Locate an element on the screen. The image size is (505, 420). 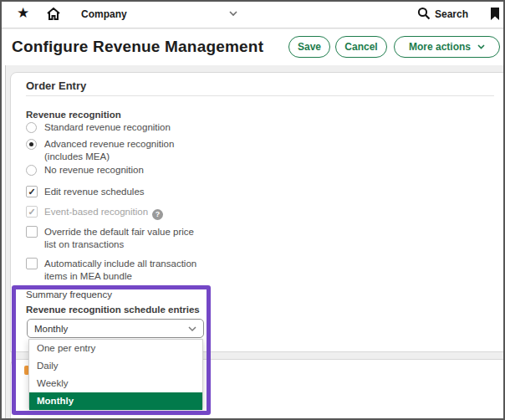
company-menu: Company is located at coordinates (104, 14).